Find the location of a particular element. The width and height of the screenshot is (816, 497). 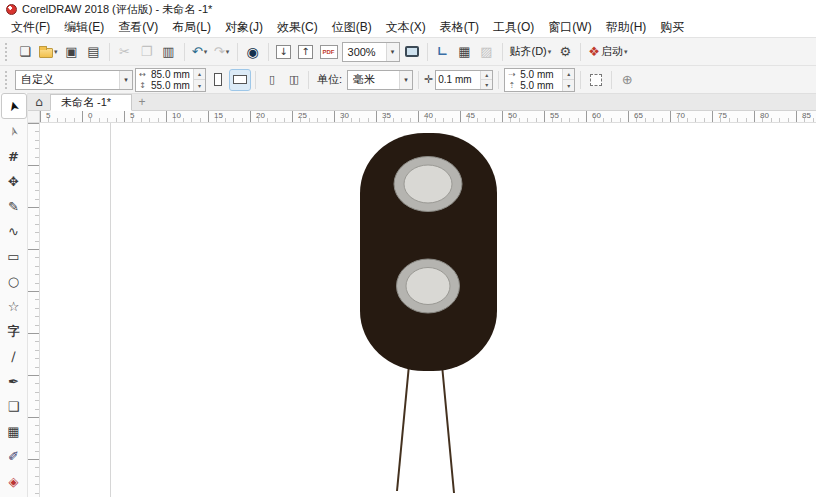

nudge-distance-field: 0.1 mm is located at coordinates (458, 80).